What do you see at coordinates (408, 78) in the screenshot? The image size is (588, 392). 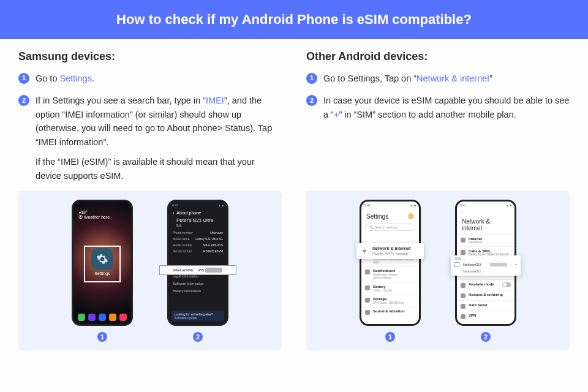 I see `step-body: Go to Settings, Tap on “Network & intern…` at bounding box center [408, 78].